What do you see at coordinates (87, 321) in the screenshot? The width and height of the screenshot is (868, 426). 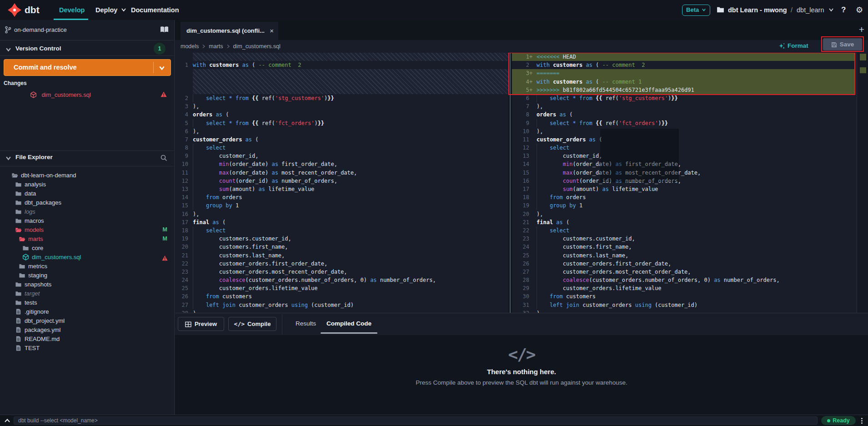 I see `file-tree-item-dbt_project.yml: dbt_project.yml` at bounding box center [87, 321].